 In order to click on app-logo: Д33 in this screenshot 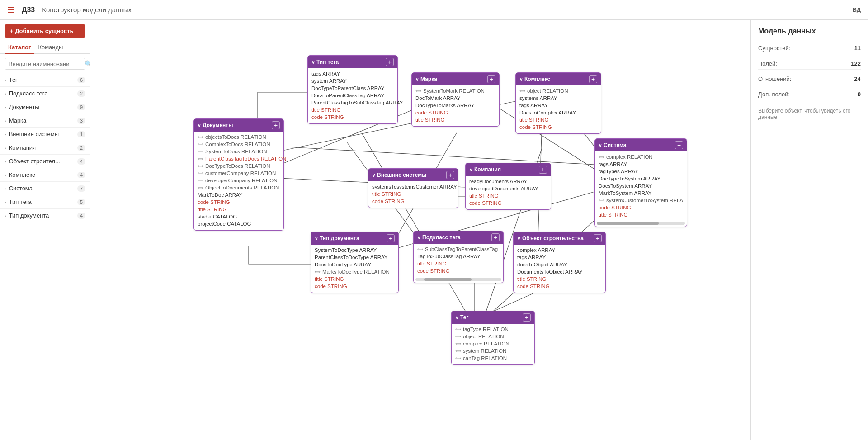, I will do `click(28, 10)`.